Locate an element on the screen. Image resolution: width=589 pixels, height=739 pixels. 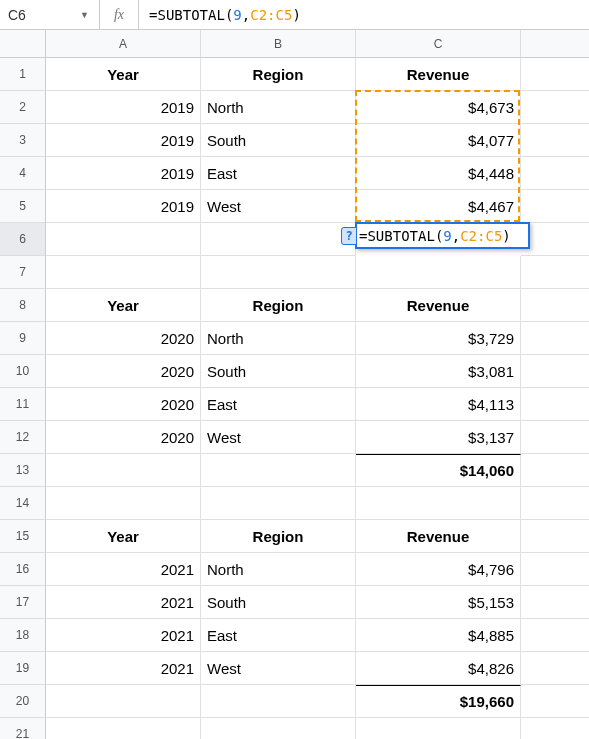
column-header-c: C is located at coordinates (438, 44).